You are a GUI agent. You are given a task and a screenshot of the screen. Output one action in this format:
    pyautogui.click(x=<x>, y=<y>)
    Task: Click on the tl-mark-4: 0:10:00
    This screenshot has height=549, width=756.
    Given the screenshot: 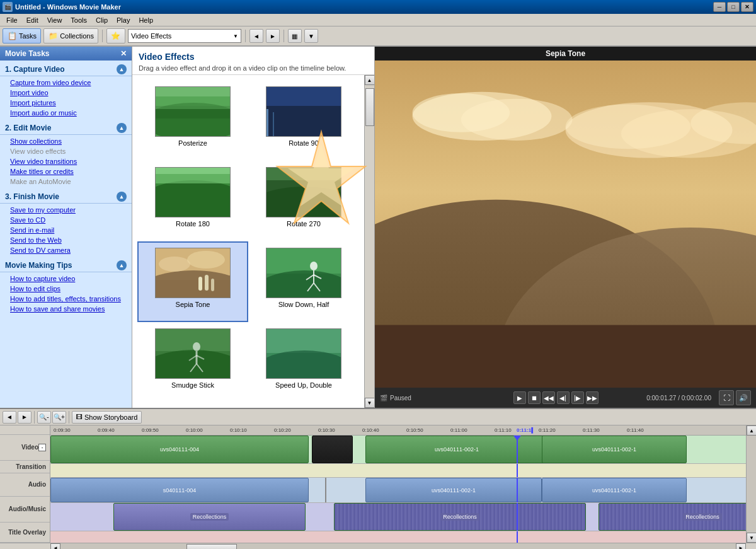 What is the action you would take?
    pyautogui.click(x=194, y=430)
    